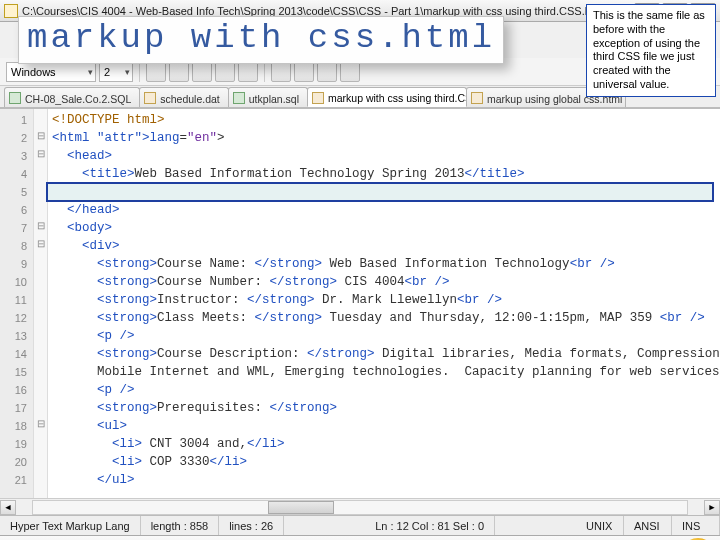 The image size is (720, 540). Describe the element at coordinates (41, 304) in the screenshot. I see `fold-column: ⊟⊟ ⊟⊟ ⊟` at that location.